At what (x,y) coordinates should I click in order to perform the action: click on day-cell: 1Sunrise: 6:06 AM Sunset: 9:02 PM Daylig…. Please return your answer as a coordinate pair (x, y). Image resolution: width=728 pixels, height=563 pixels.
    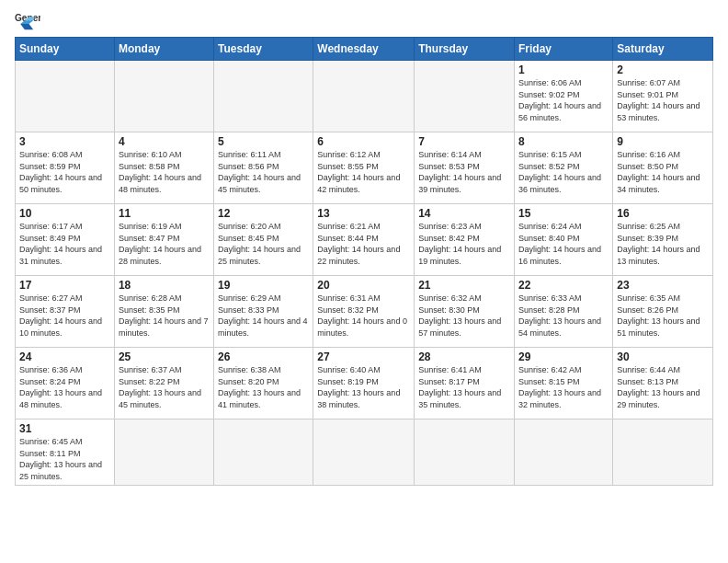
    Looking at the image, I should click on (564, 97).